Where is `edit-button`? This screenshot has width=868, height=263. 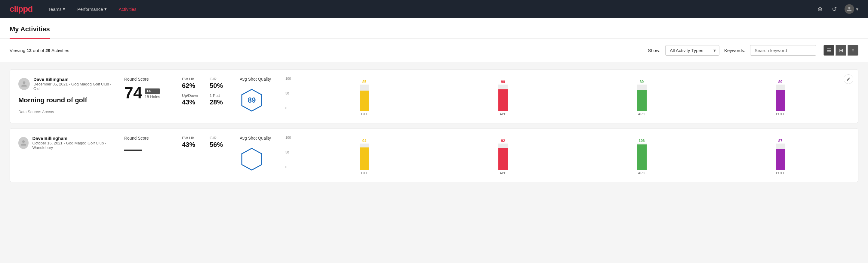 edit-button is located at coordinates (848, 79).